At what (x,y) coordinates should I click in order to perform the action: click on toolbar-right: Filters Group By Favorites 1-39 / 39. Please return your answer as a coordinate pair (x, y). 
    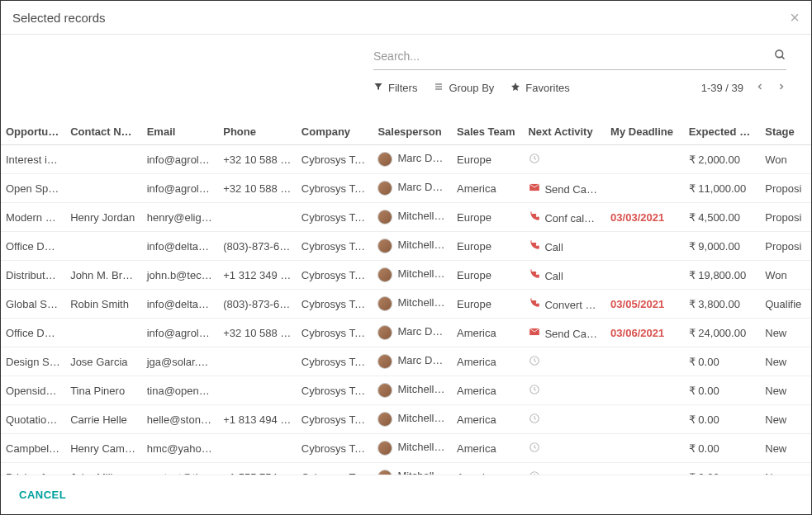
    Looking at the image, I should click on (580, 70).